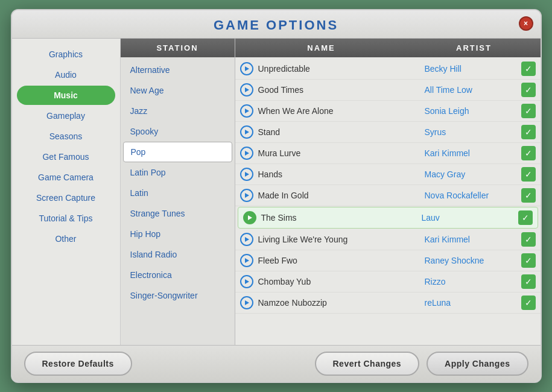 The width and height of the screenshot is (552, 392). I want to click on track-artist: Rizzo, so click(473, 282).